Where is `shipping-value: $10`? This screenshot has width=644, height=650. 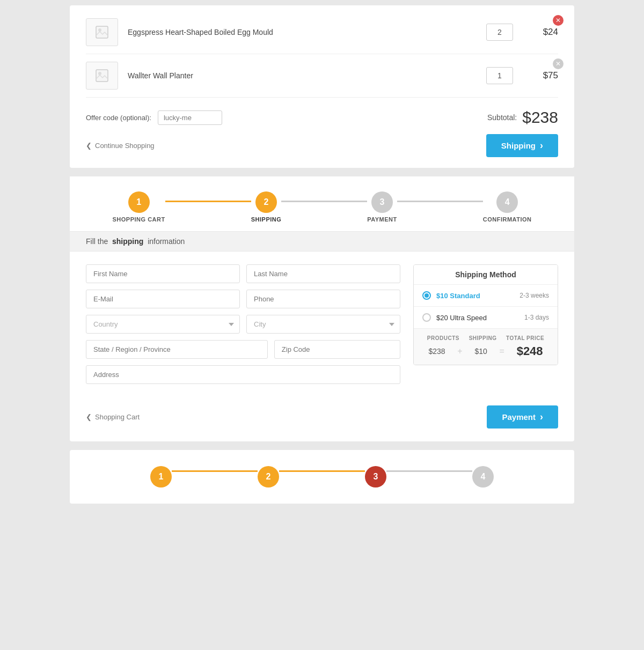 shipping-value: $10 is located at coordinates (481, 351).